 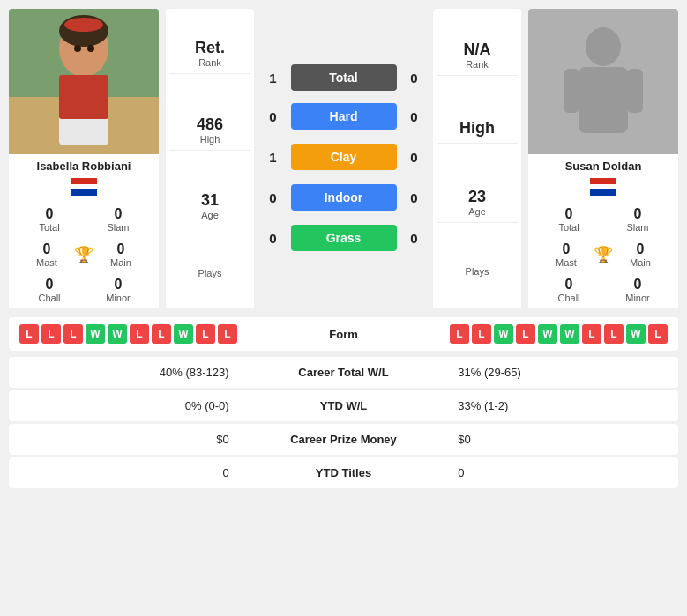 What do you see at coordinates (344, 405) in the screenshot?
I see `stats-row: 0% (0-0)YTD W/L33% (1-2)` at bounding box center [344, 405].